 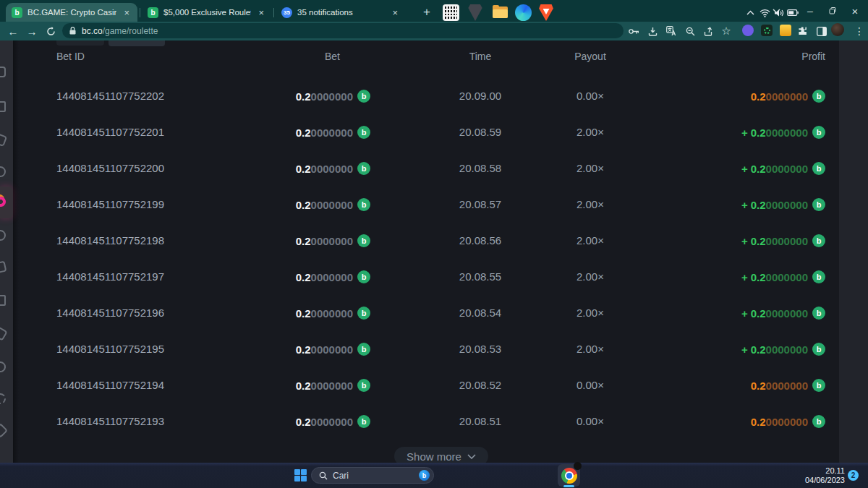 I want to click on maximize-button, so click(x=833, y=11).